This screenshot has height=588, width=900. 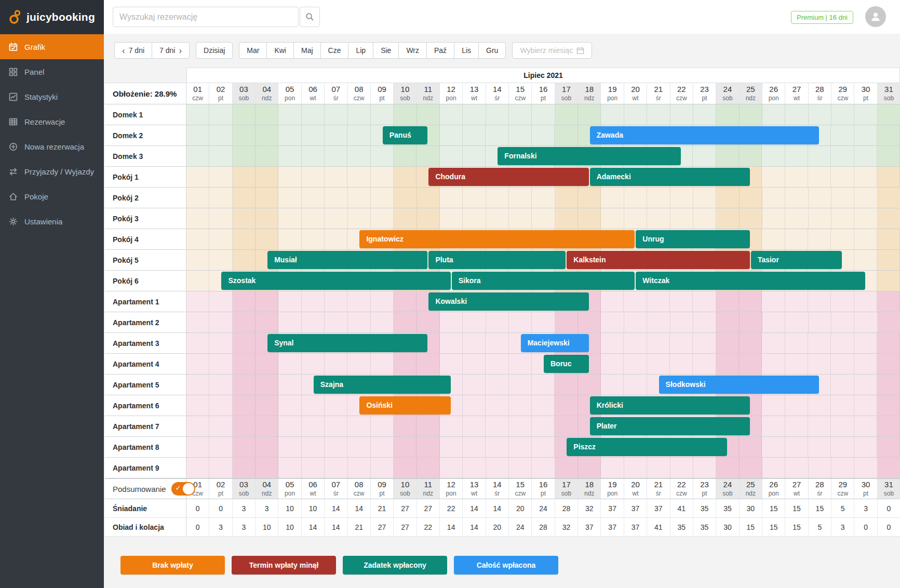 What do you see at coordinates (335, 50) in the screenshot?
I see `month-button-cze: Cze` at bounding box center [335, 50].